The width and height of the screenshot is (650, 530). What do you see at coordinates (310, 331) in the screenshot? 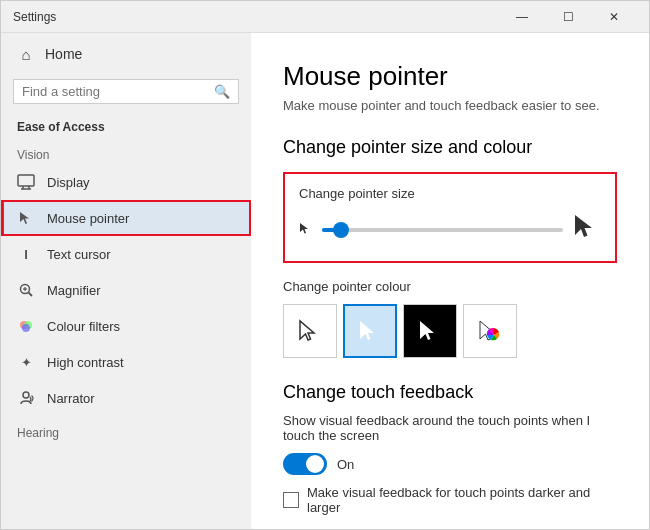
I see `colour-option-white` at bounding box center [310, 331].